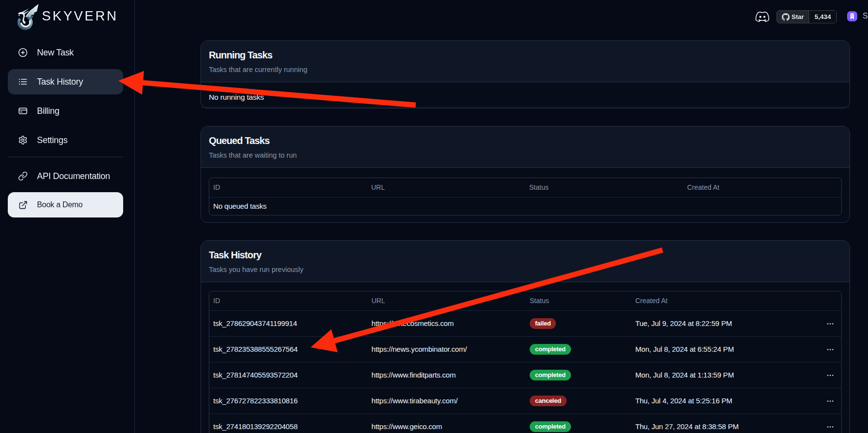 The image size is (868, 433). I want to click on card-title: Task History, so click(525, 255).